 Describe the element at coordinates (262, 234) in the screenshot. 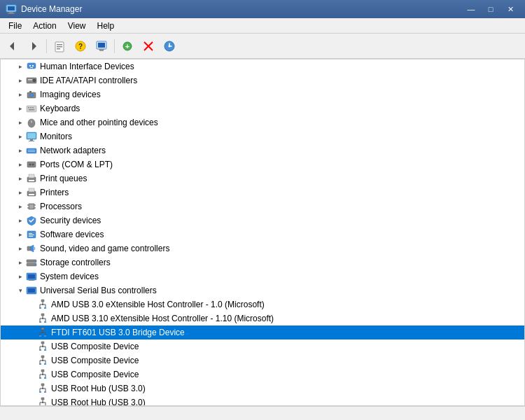

I see `tree-item-software: ▸Software devices` at that location.